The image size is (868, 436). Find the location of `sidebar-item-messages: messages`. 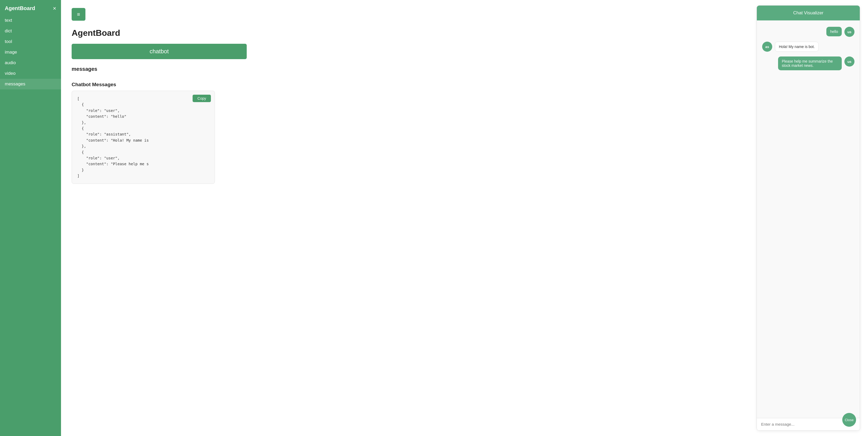

sidebar-item-messages: messages is located at coordinates (30, 84).